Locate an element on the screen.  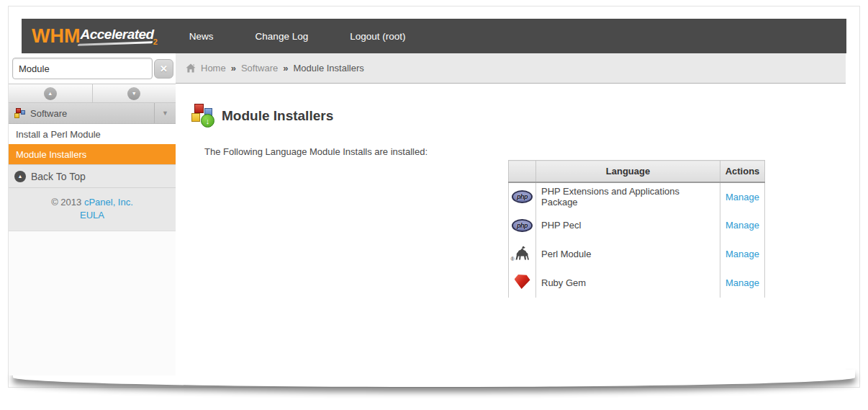
table-row: ® Perl Module Manage is located at coordinates (637, 254).